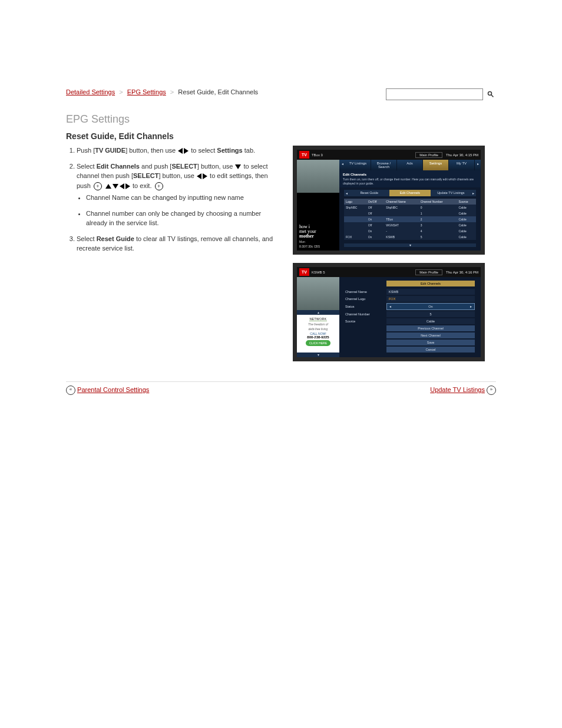 This screenshot has width=562, height=728. Describe the element at coordinates (179, 151) in the screenshot. I see `step-1: Push [TV GUIDE] button, then use to sele…` at that location.